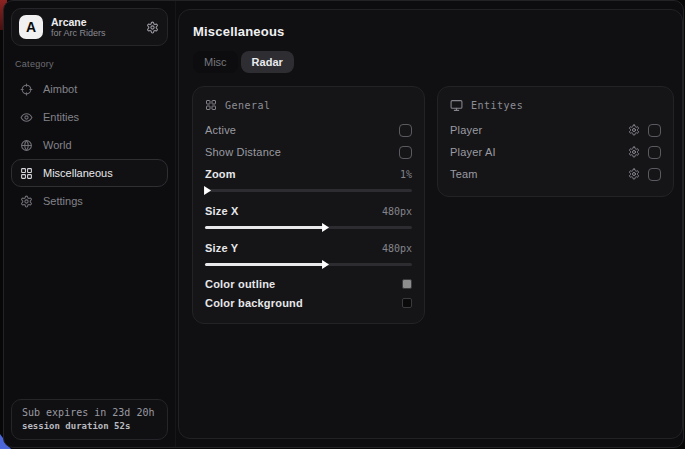 Image resolution: width=685 pixels, height=449 pixels. Describe the element at coordinates (90, 27) in the screenshot. I see `brand-card: A Arcane for Arc Riders` at that location.